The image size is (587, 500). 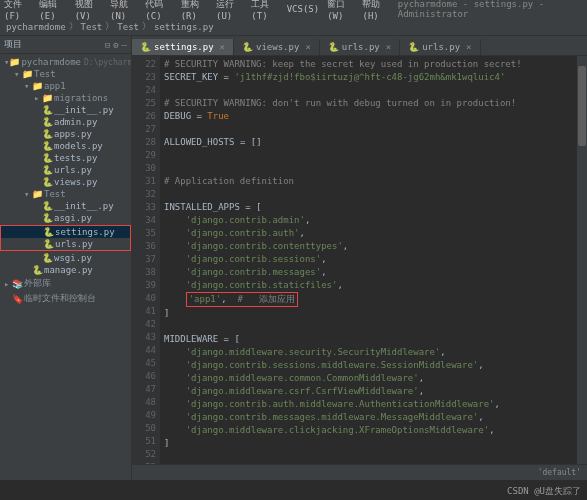 What do you see at coordinates (376, 10) in the screenshot?
I see `menu-item: 帮助(H)` at bounding box center [376, 10].